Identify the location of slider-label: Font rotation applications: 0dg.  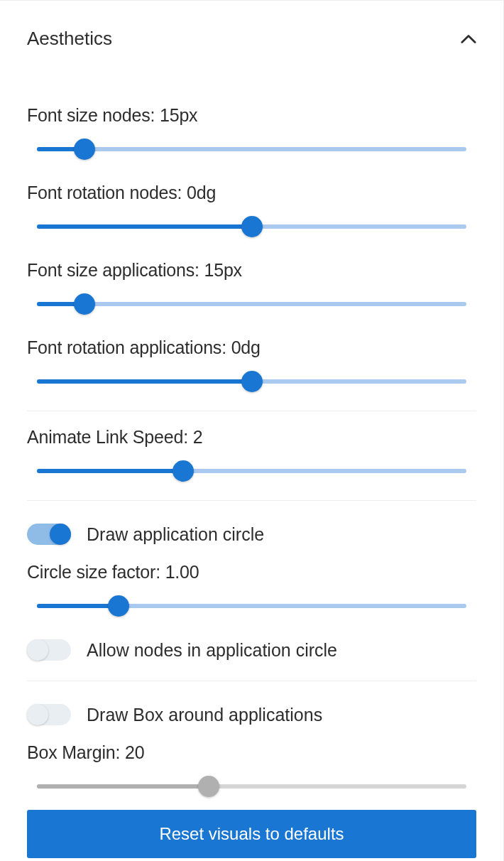
(251, 348).